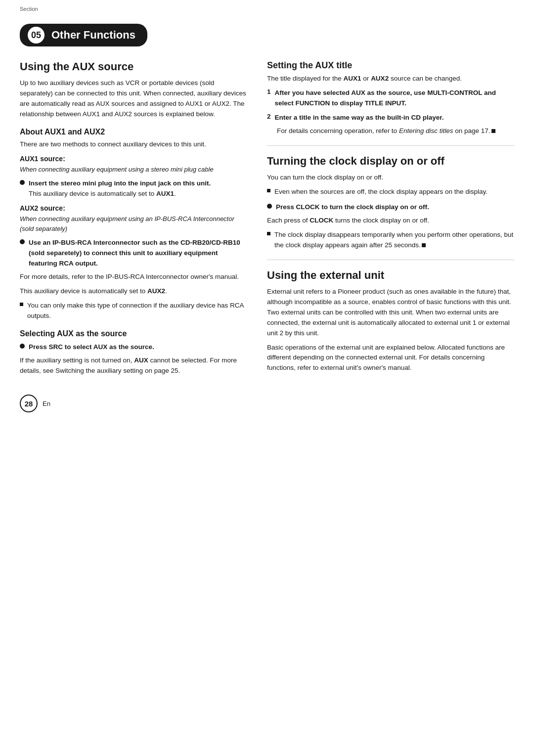 The width and height of the screenshot is (534, 756). I want to click on setting-title-heading: Setting the AUX title, so click(391, 65).